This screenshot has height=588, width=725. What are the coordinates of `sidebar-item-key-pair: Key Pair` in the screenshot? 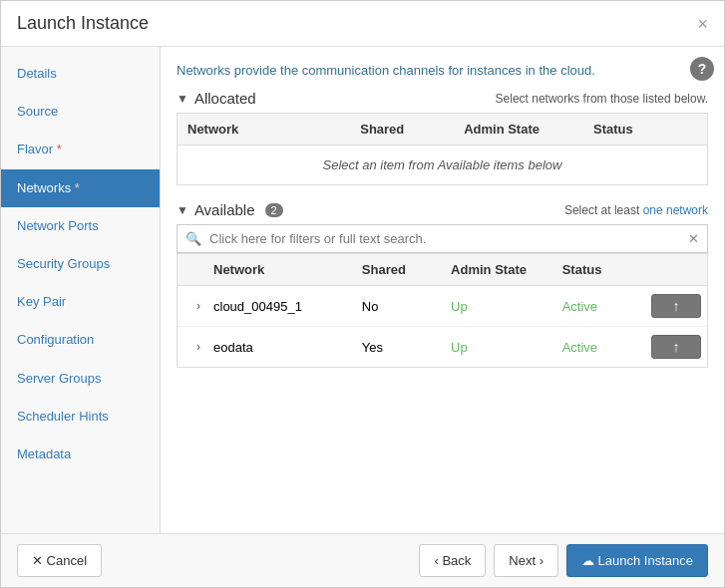 It's located at (80, 302).